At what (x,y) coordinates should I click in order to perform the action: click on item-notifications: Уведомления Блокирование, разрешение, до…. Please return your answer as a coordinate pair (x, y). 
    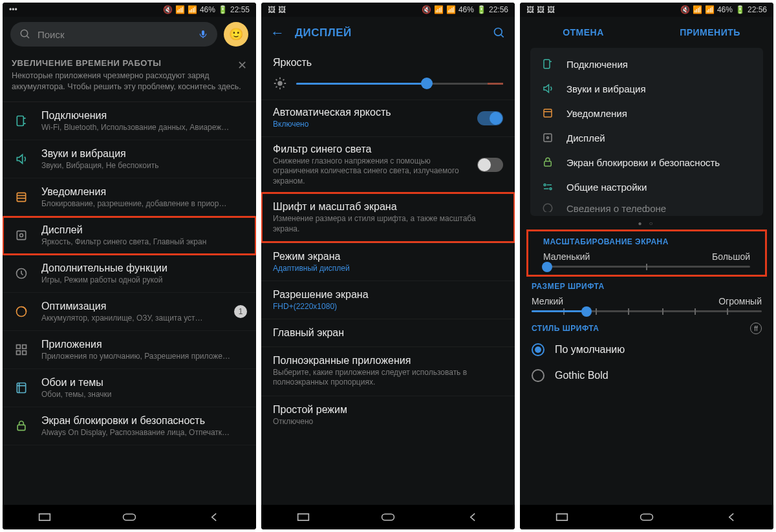
    Looking at the image, I should click on (129, 198).